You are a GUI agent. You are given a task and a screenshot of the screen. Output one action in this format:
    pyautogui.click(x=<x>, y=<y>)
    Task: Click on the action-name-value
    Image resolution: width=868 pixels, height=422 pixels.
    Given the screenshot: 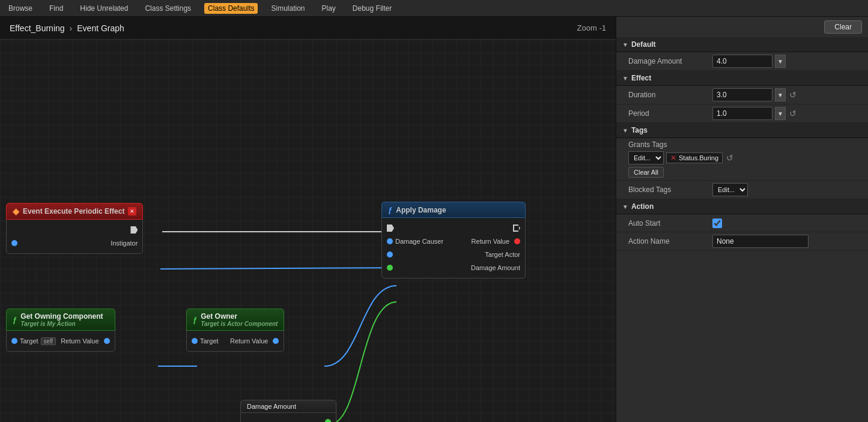 What is the action you would take?
    pyautogui.click(x=787, y=241)
    